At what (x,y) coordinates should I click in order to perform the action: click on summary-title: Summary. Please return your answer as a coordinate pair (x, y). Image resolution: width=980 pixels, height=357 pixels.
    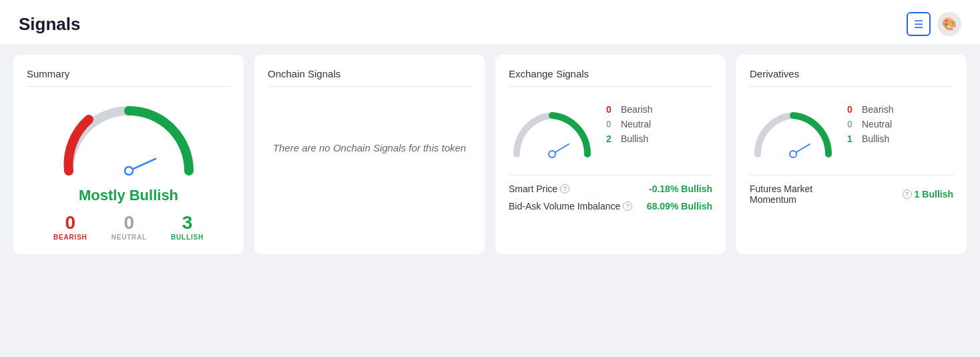
    Looking at the image, I should click on (128, 77).